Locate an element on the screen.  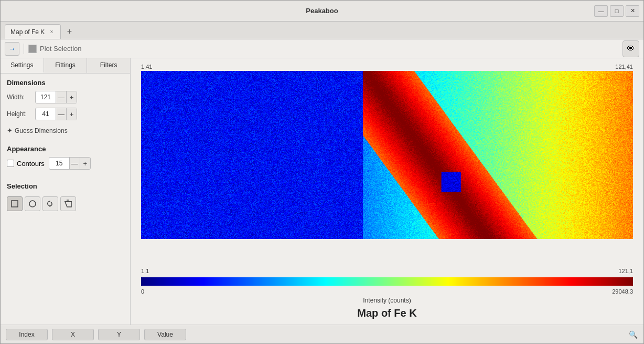
colorbar-labels: 0 29048.3 is located at coordinates (387, 291).